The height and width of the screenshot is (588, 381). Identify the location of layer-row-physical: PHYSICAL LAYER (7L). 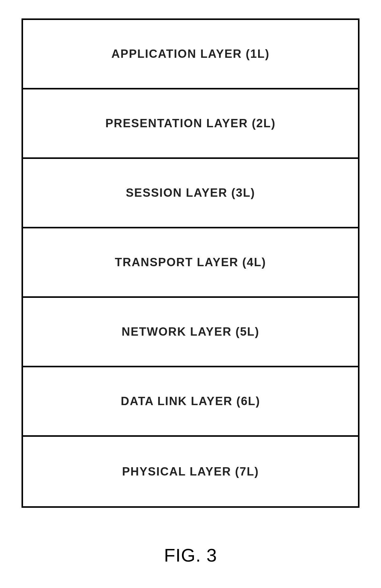
(190, 472).